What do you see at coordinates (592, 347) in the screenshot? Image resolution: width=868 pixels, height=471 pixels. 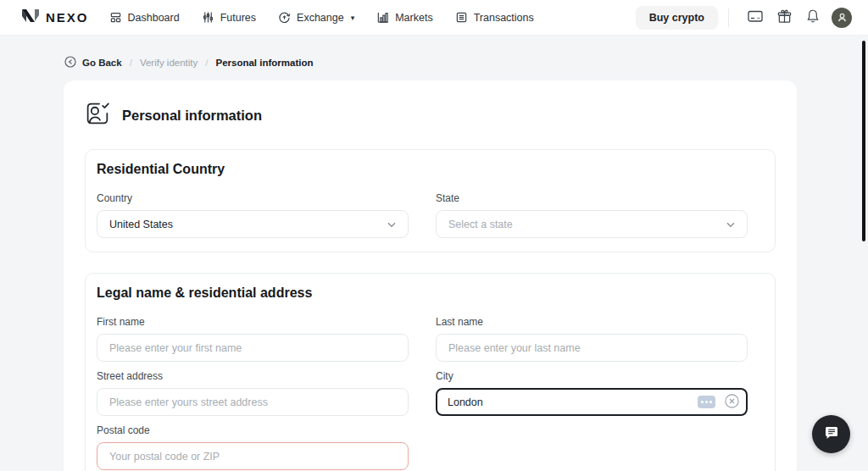 I see `last-name-input` at bounding box center [592, 347].